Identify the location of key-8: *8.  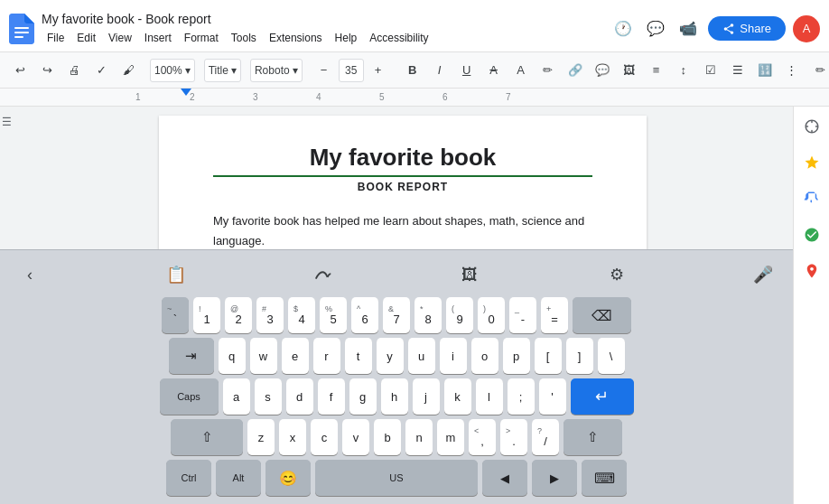
(428, 315).